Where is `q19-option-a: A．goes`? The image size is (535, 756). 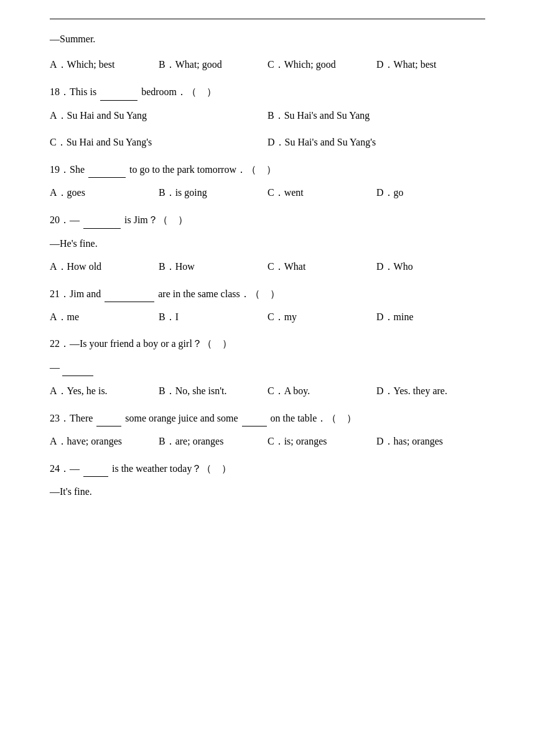 q19-option-a: A．goes is located at coordinates (105, 193).